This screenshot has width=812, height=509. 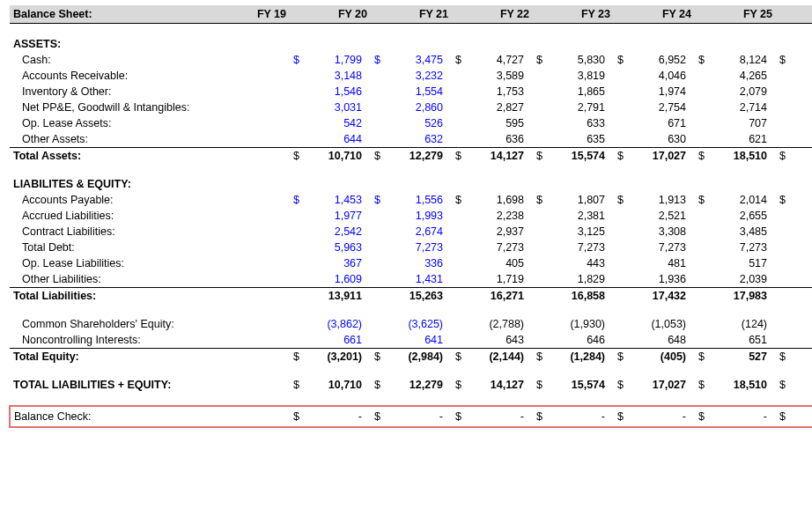 What do you see at coordinates (340, 232) in the screenshot?
I see `cell-value: 2,542` at bounding box center [340, 232].